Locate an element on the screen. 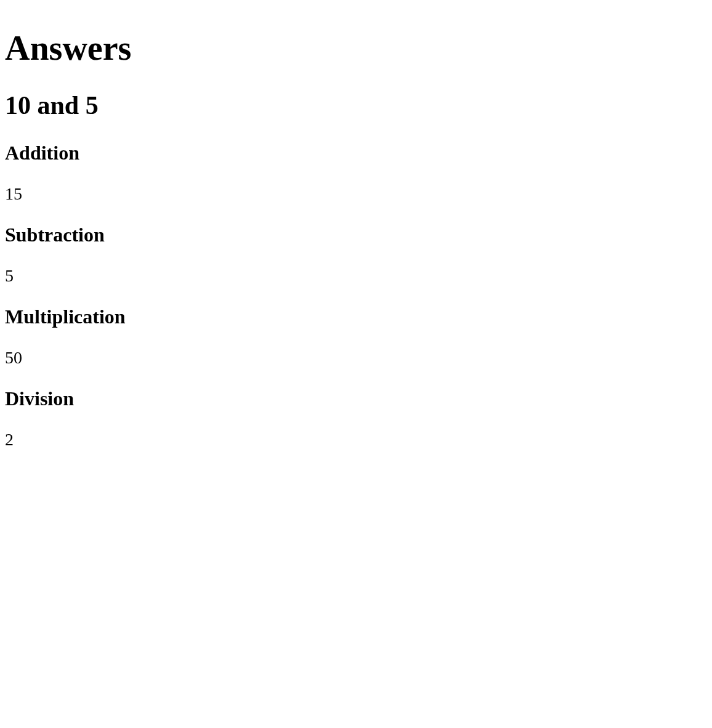 This screenshot has width=712, height=728. operands-heading: 10 and 5 is located at coordinates (358, 105).